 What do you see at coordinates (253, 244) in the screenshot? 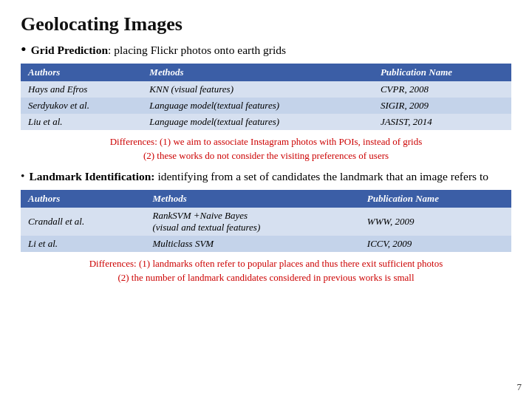
I see `table2-cell-1-1: Multiclass SVM` at bounding box center [253, 244].